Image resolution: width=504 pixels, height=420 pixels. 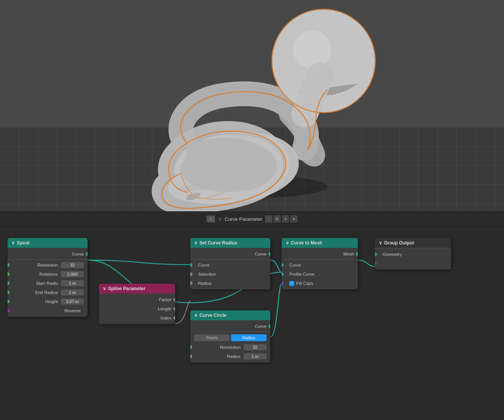 What do you see at coordinates (299, 283) in the screenshot?
I see `ctm-fill-caps-label: ✓ Fill Caps` at bounding box center [299, 283].